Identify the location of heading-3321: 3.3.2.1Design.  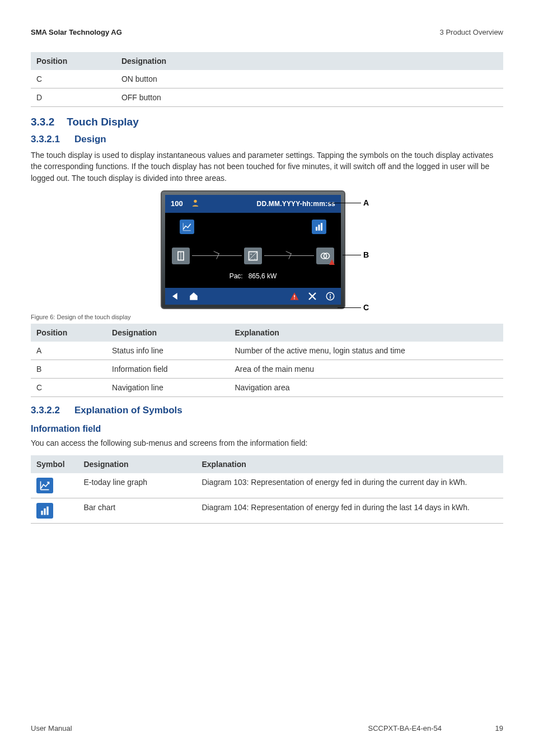
(267, 139).